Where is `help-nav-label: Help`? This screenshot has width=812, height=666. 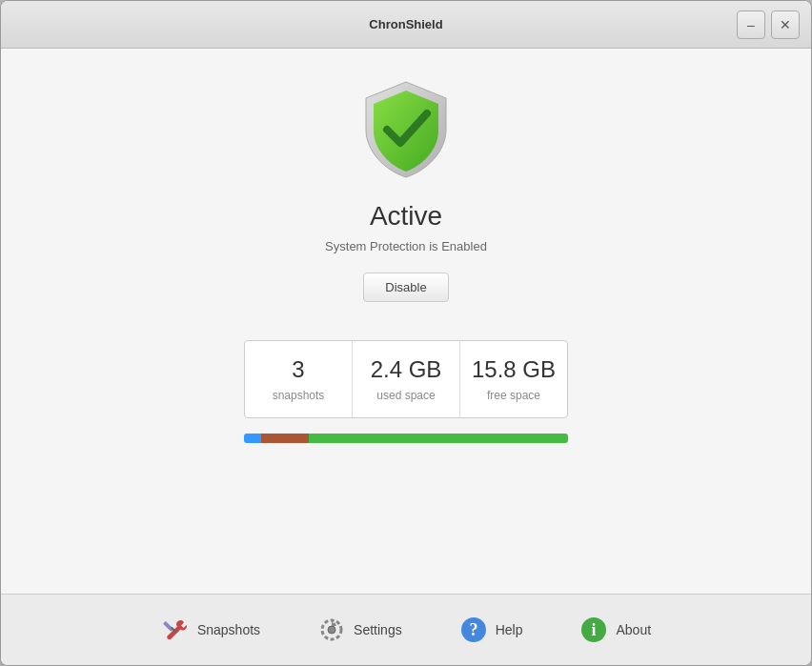
help-nav-label: Help is located at coordinates (509, 630).